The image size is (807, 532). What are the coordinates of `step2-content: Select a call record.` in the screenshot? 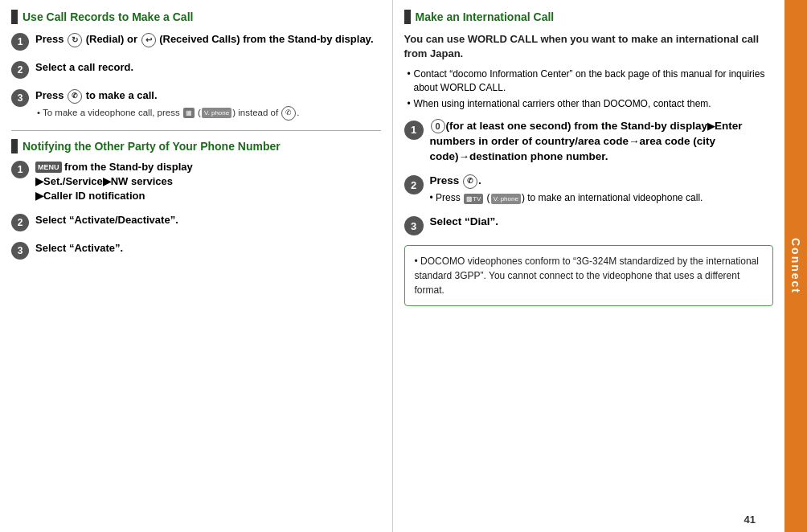 It's located at (208, 68).